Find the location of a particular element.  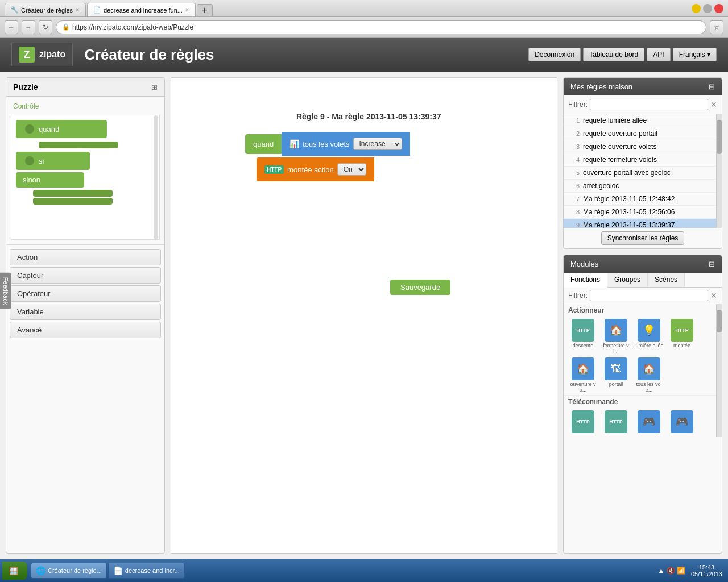

on-dropdown: On Off is located at coordinates (351, 169).